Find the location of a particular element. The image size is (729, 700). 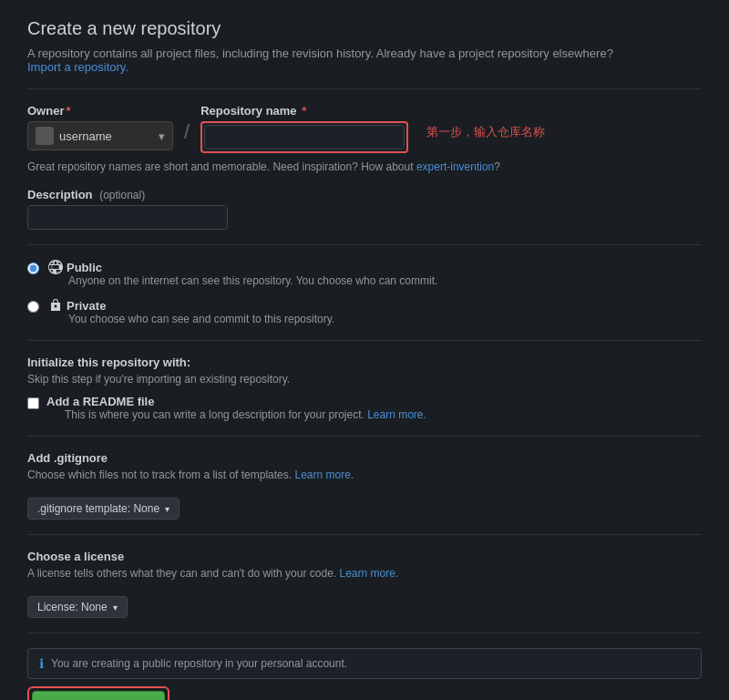

create-btn-highlight-box: Create repository is located at coordinates (98, 693).